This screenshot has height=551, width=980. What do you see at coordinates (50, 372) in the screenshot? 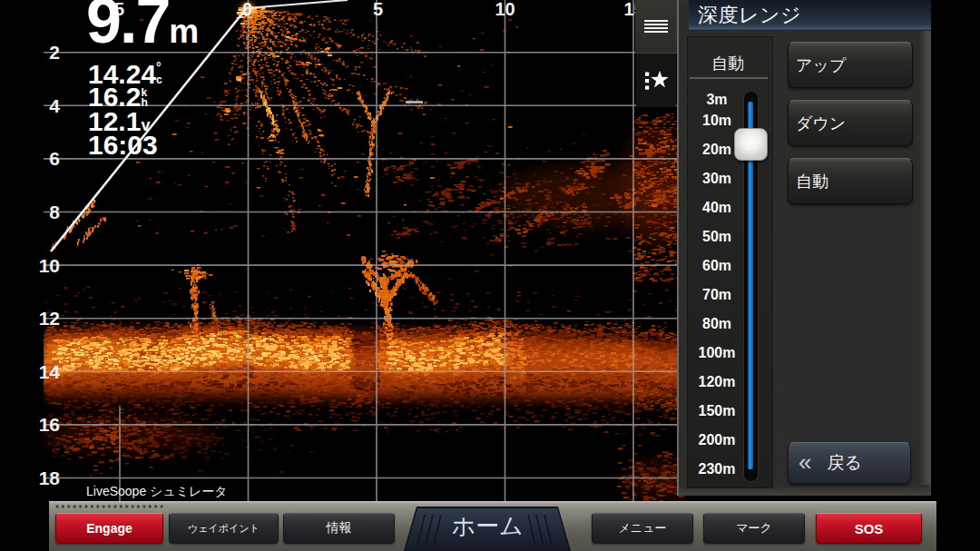
I see `svg-text: 14` at bounding box center [50, 372].